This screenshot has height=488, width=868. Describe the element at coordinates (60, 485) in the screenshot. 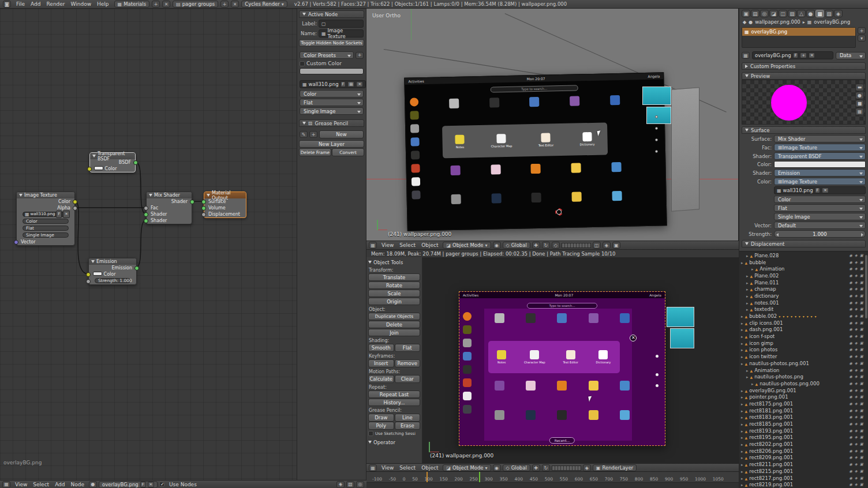

I see `menu-item: Add` at that location.